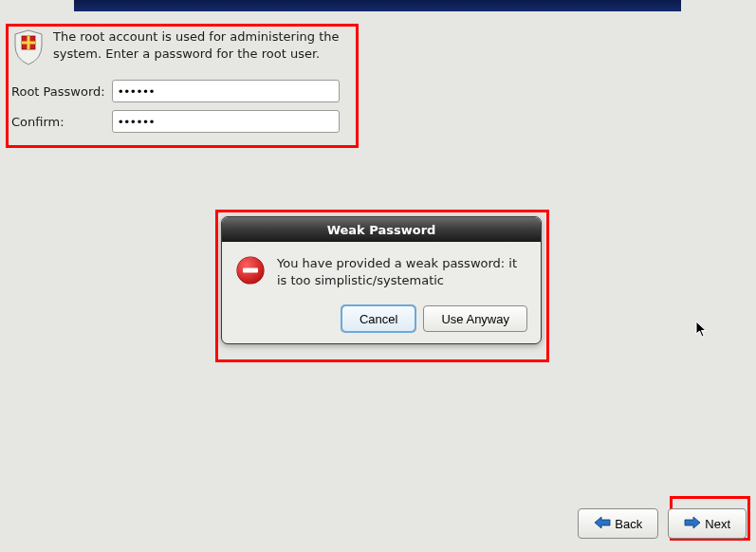 The height and width of the screenshot is (552, 756). Describe the element at coordinates (628, 524) in the screenshot. I see `back-button-label: Back` at that location.